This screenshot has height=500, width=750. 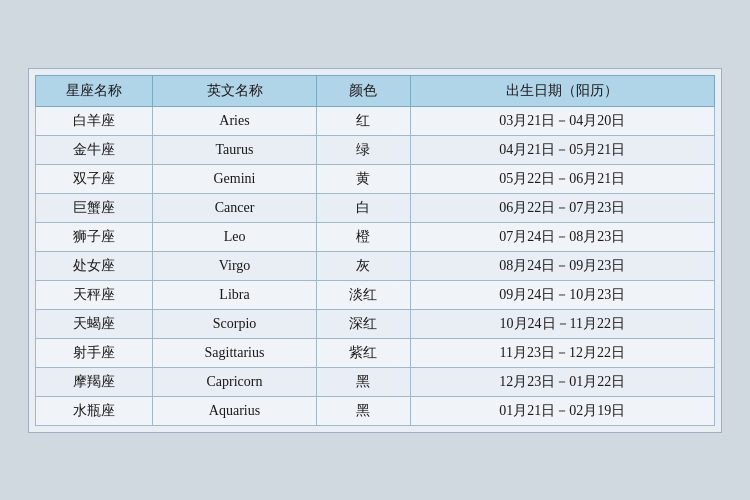 What do you see at coordinates (235, 178) in the screenshot?
I see `cell-english: Gemini` at bounding box center [235, 178].